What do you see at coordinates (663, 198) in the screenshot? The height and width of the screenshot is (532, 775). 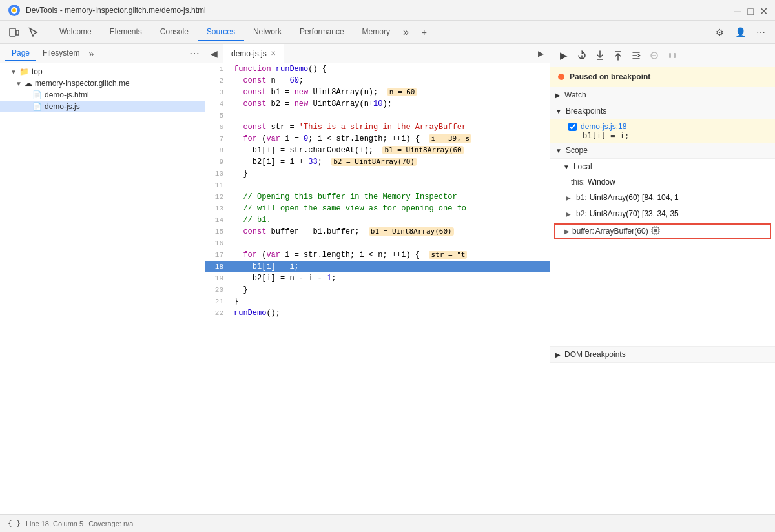 I see `scope-item-b1: ▶ b1: Uint8Array(60) [84, 104, 1` at bounding box center [663, 198].